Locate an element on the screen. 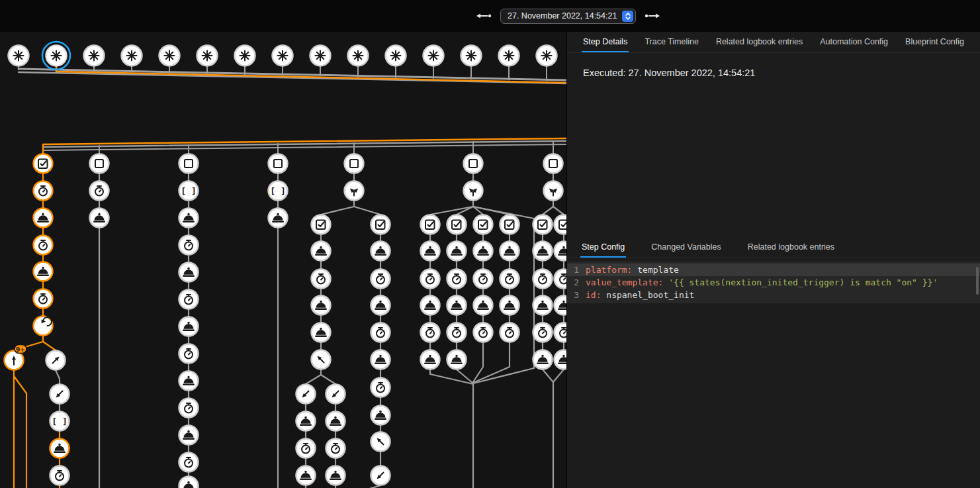  detail-tab-blueprint-config: Blueprint Config is located at coordinates (934, 42).